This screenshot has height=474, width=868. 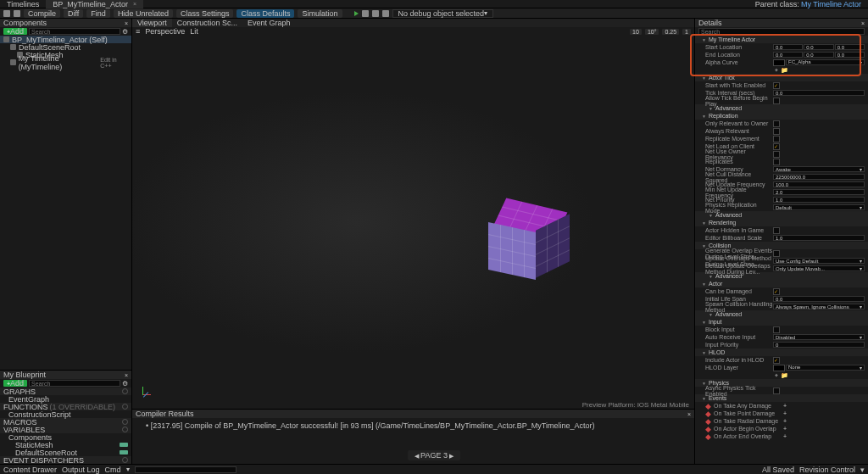 What do you see at coordinates (782, 353) in the screenshot?
I see `section-hlod: HLOD` at bounding box center [782, 353].